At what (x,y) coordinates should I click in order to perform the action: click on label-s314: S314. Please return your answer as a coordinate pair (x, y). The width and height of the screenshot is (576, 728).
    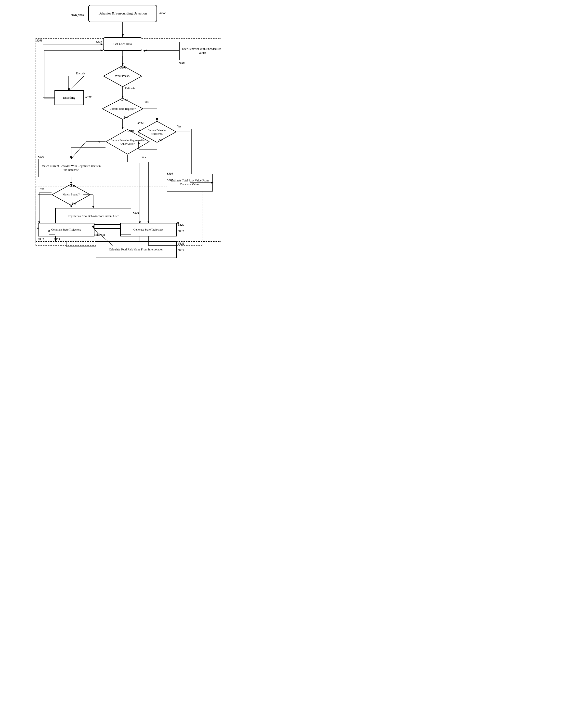
    Looking at the image, I should click on (140, 124).